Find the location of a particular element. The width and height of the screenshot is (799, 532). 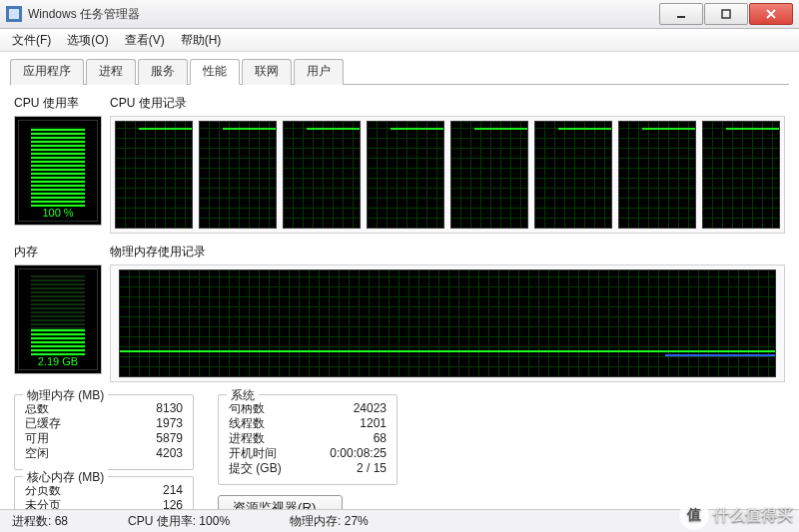

menu-options: 选项(O) is located at coordinates (88, 40).